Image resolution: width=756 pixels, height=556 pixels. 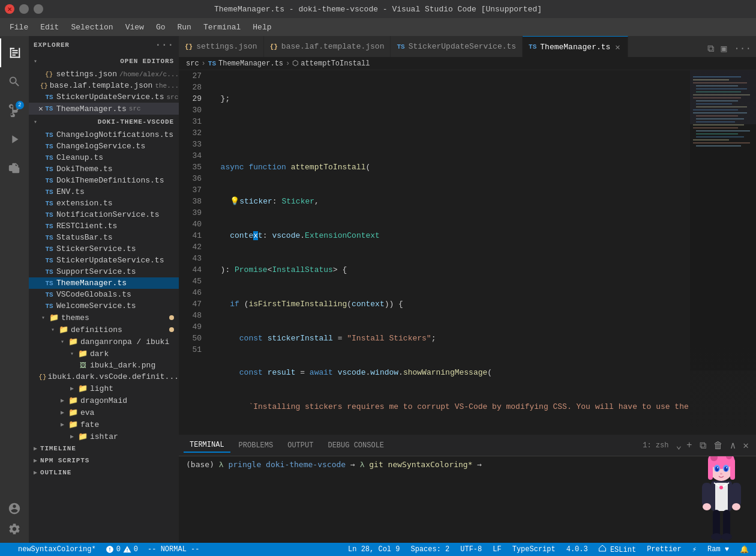 What do you see at coordinates (104, 192) in the screenshot?
I see `file-env: TS ENV.ts` at bounding box center [104, 192].